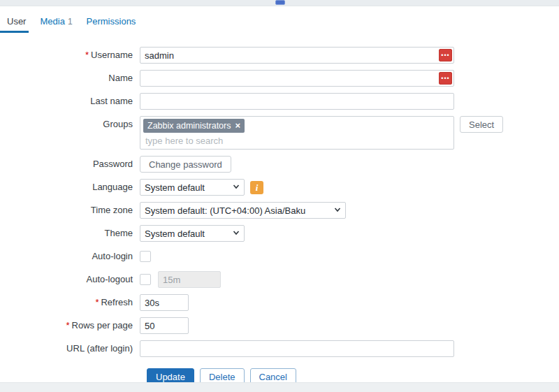 This screenshot has width=559, height=392. What do you see at coordinates (17, 22) in the screenshot?
I see `tab-user: User` at bounding box center [17, 22].